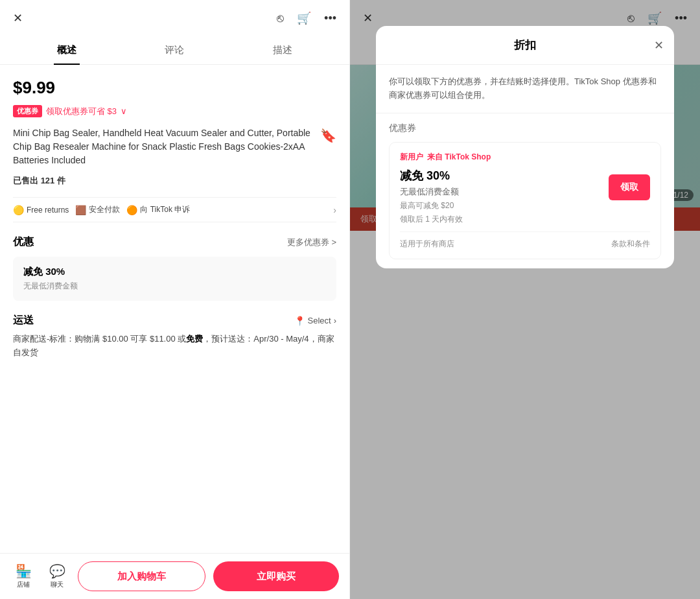  What do you see at coordinates (525, 191) in the screenshot?
I see `modal-coupon-section: 优惠券 新用户 来自 TikTok Shop 减免 30% 无最低消费金额 最高…` at bounding box center [525, 191].